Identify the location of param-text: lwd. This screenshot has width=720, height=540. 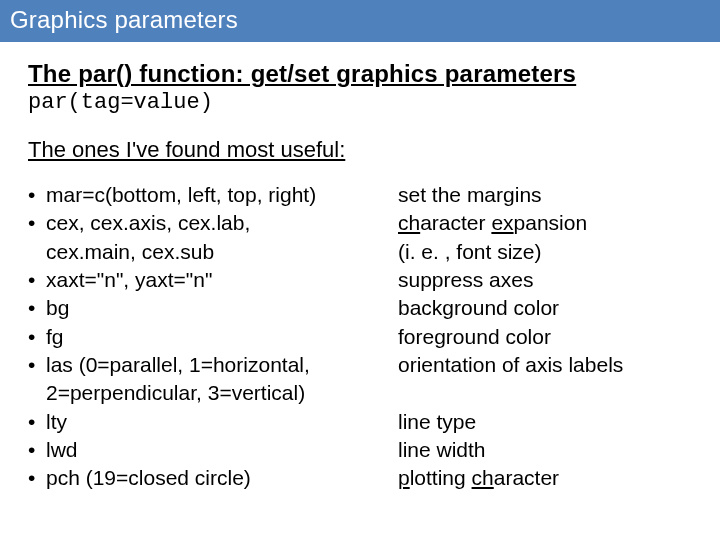
(62, 450).